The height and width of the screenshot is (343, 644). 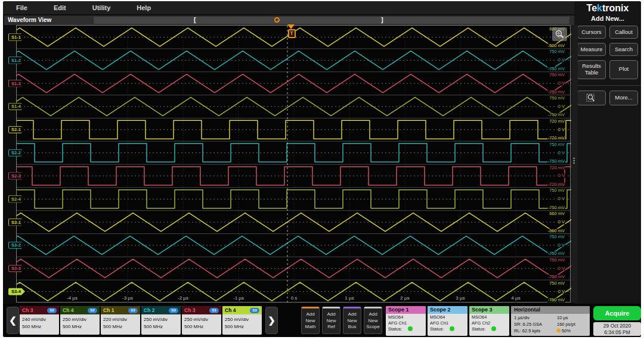 What do you see at coordinates (489, 321) in the screenshot?
I see `scope-panel-3: Scope 3MSO64AFG Ch2Status:` at bounding box center [489, 321].